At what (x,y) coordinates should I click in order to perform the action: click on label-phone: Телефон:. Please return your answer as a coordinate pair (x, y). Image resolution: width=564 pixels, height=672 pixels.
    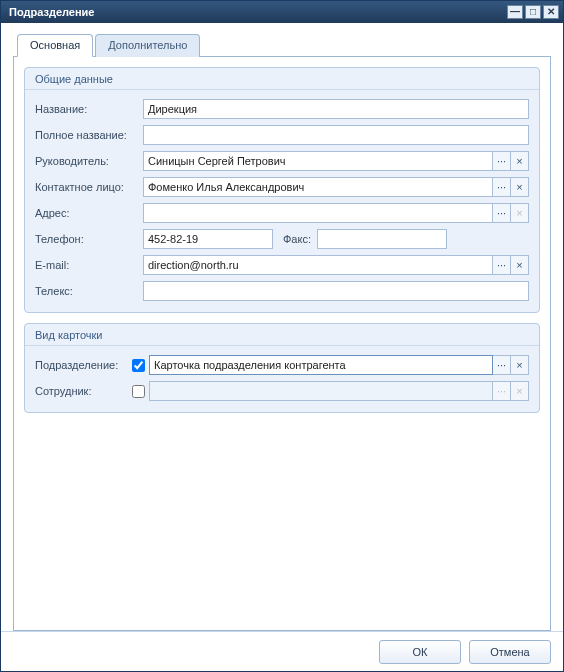
    Looking at the image, I should click on (89, 239).